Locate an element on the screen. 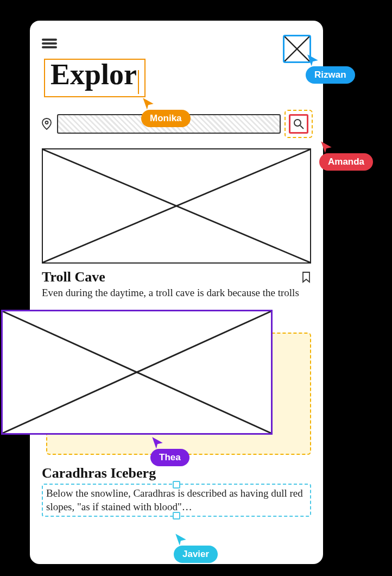  search-button-selection is located at coordinates (299, 124).